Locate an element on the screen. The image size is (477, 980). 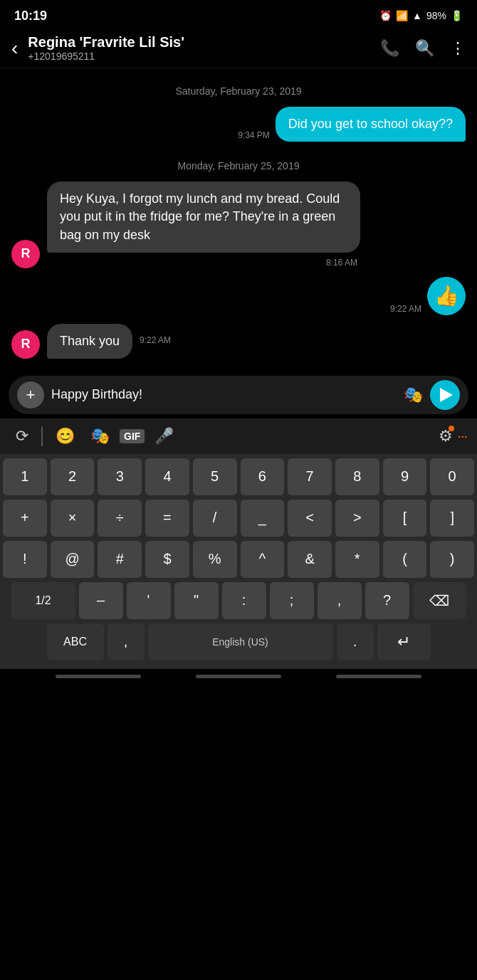
search-button: 🔍 is located at coordinates (424, 48).